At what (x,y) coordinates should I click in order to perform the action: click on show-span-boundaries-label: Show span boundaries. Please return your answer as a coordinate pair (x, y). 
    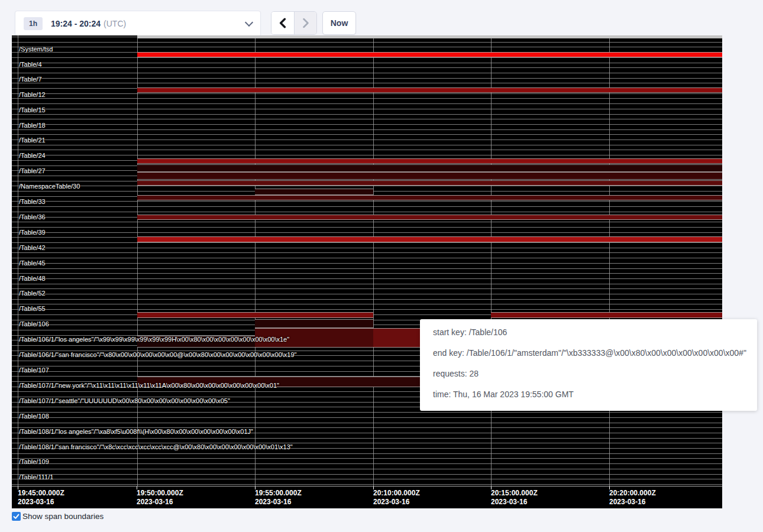
    Looking at the image, I should click on (63, 517).